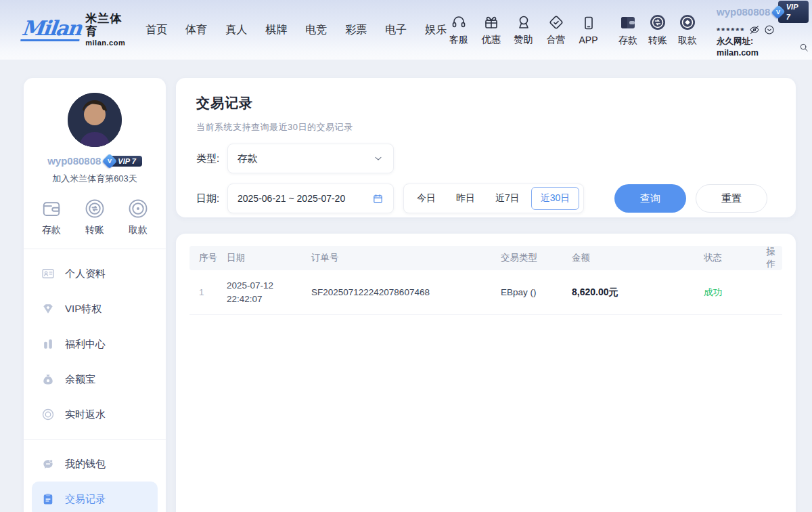 The image size is (812, 512). What do you see at coordinates (486, 103) in the screenshot?
I see `page-title: 交易记录` at bounding box center [486, 103].